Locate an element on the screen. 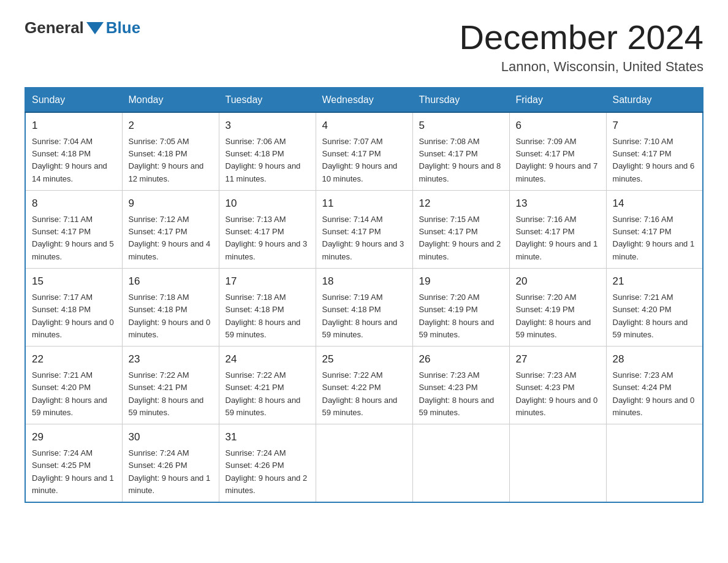  day-number: 11 is located at coordinates (364, 204).